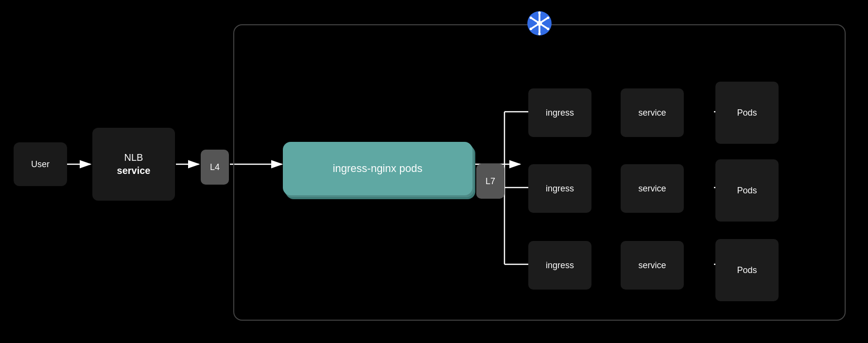  Describe the element at coordinates (747, 190) in the screenshot. I see `pods-mid: Pods` at that location.